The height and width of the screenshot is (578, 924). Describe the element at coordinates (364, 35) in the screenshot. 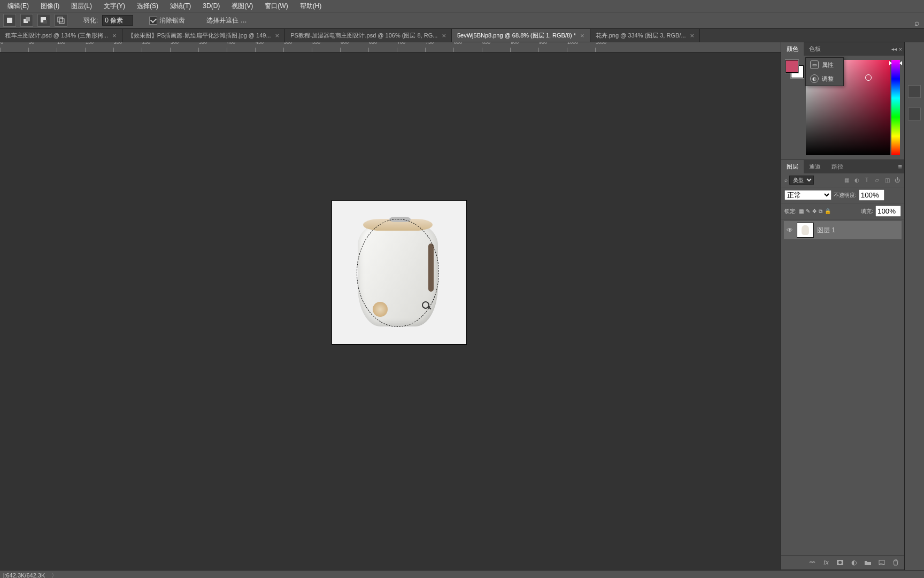

I see `doc-tab-label: PS教程-加湿器电商主图设计.psd @ 106% (图层 8, RG...` at that location.